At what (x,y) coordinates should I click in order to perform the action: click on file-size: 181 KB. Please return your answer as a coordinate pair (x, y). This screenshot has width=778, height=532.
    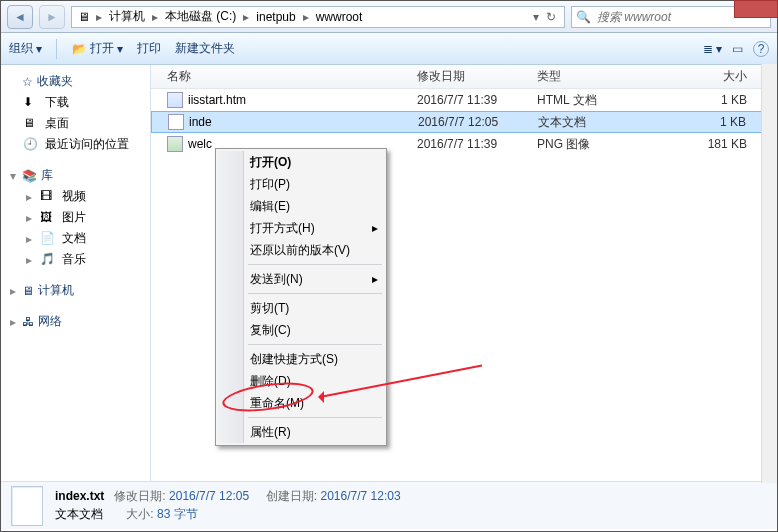
    Looking at the image, I should click on (707, 144).